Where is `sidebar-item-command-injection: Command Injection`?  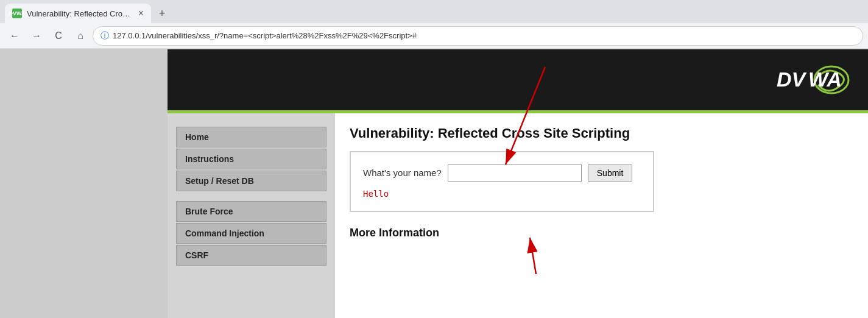 sidebar-item-command-injection: Command Injection is located at coordinates (251, 233).